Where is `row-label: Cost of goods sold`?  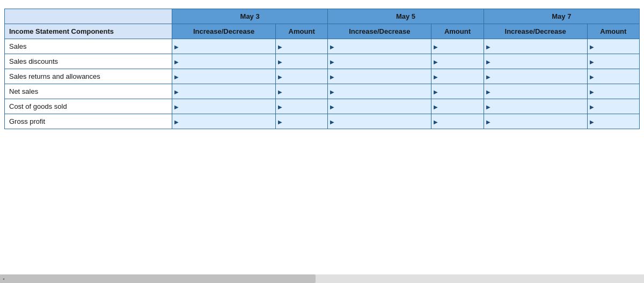 row-label: Cost of goods sold is located at coordinates (89, 107).